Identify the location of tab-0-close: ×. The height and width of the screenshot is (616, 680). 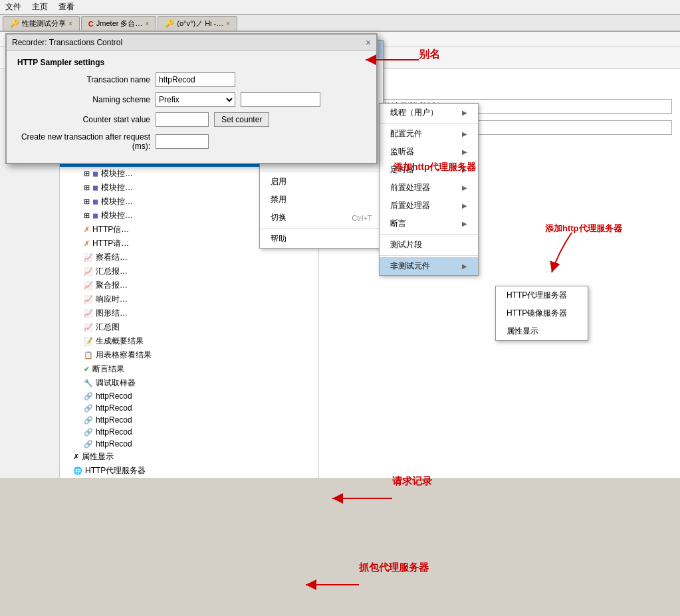
(70, 24).